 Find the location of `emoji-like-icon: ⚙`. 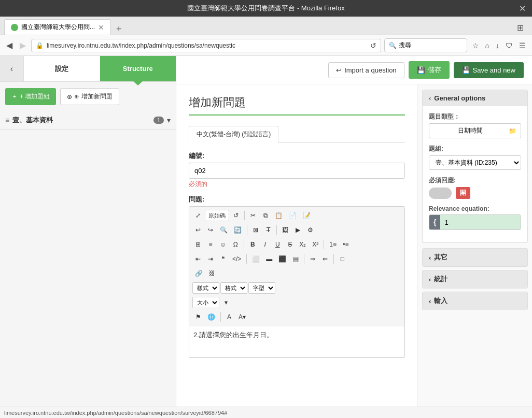

emoji-like-icon: ⚙ is located at coordinates (310, 230).